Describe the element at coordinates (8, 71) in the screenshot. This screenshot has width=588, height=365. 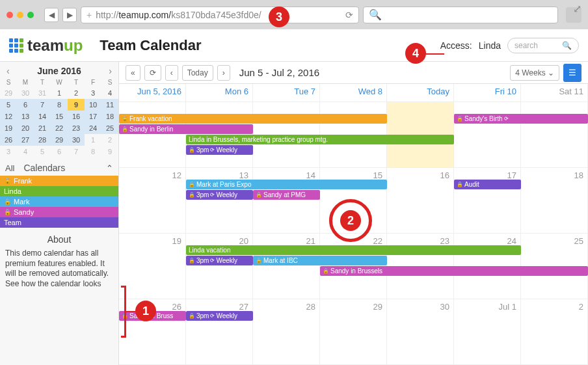
I see `mini-prev: ‹` at that location.